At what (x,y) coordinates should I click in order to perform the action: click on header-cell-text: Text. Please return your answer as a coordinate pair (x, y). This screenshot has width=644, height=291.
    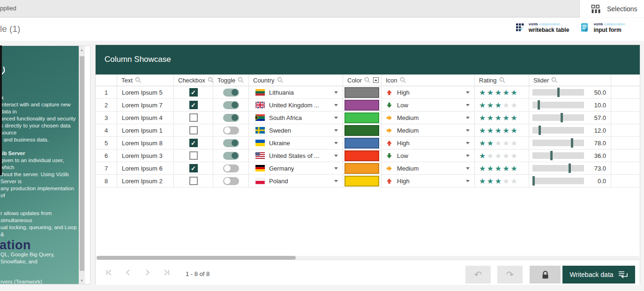
    Looking at the image, I should click on (145, 80).